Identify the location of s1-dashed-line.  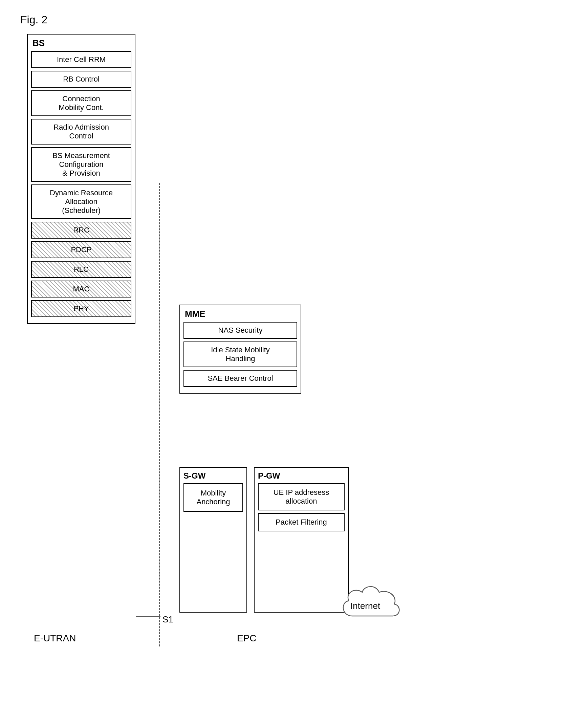
(160, 415).